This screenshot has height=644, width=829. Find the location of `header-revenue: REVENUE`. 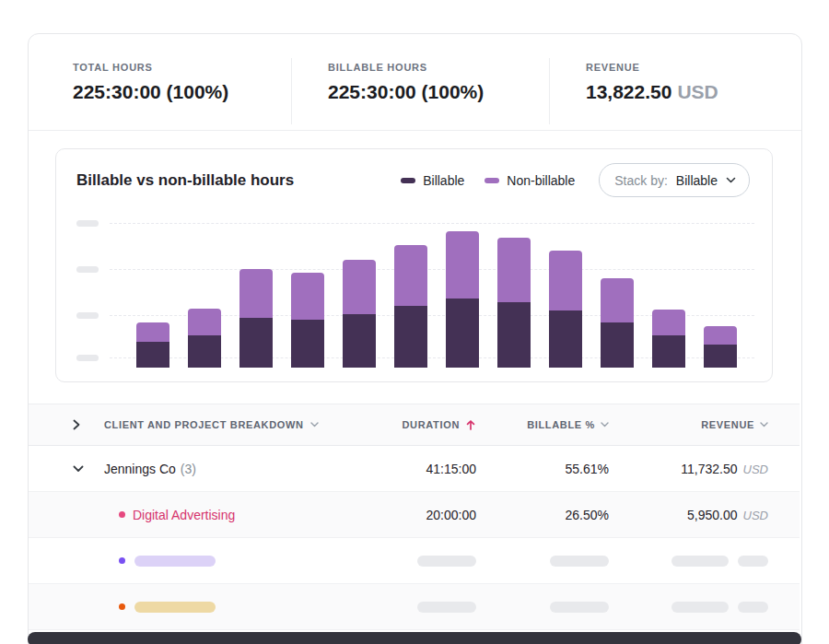

header-revenue: REVENUE is located at coordinates (689, 425).